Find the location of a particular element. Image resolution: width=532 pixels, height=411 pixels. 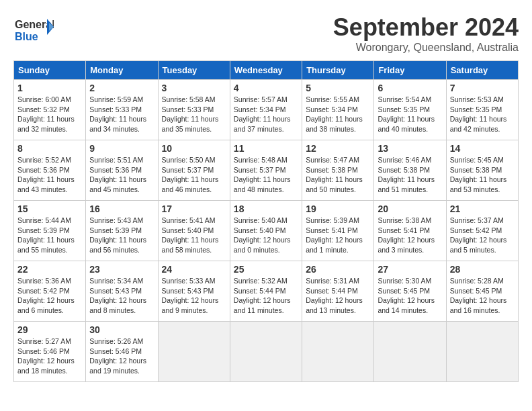

calendar-cell: 20Sunrise: 5:38 AM Sunset: 5:41 PM Dayli… is located at coordinates (410, 231).